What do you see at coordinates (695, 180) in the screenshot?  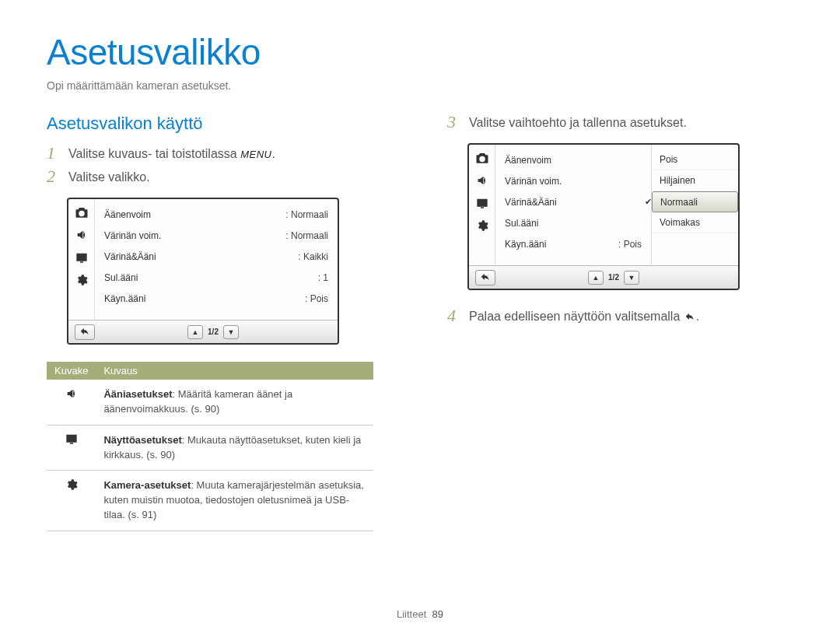 I see `option-item: Hiljainen` at bounding box center [695, 180].